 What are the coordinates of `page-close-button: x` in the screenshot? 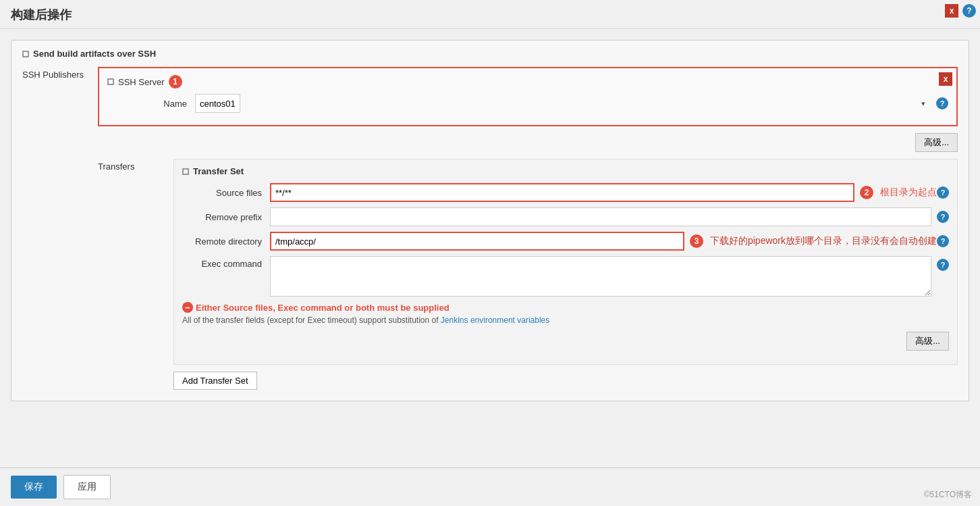 It's located at (952, 11).